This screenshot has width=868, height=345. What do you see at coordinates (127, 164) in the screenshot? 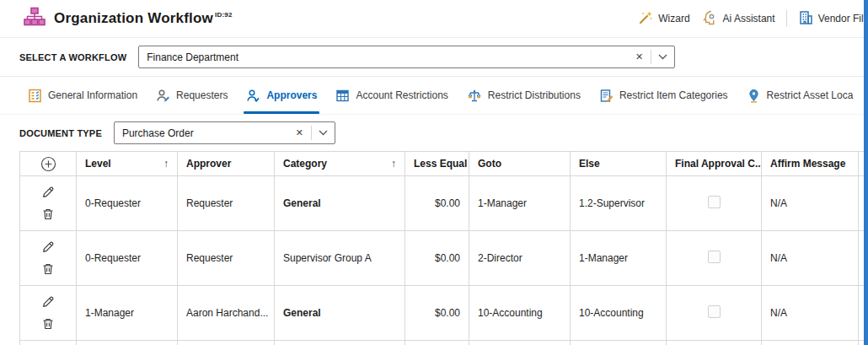
I see `column-header-level: Level↑` at bounding box center [127, 164].